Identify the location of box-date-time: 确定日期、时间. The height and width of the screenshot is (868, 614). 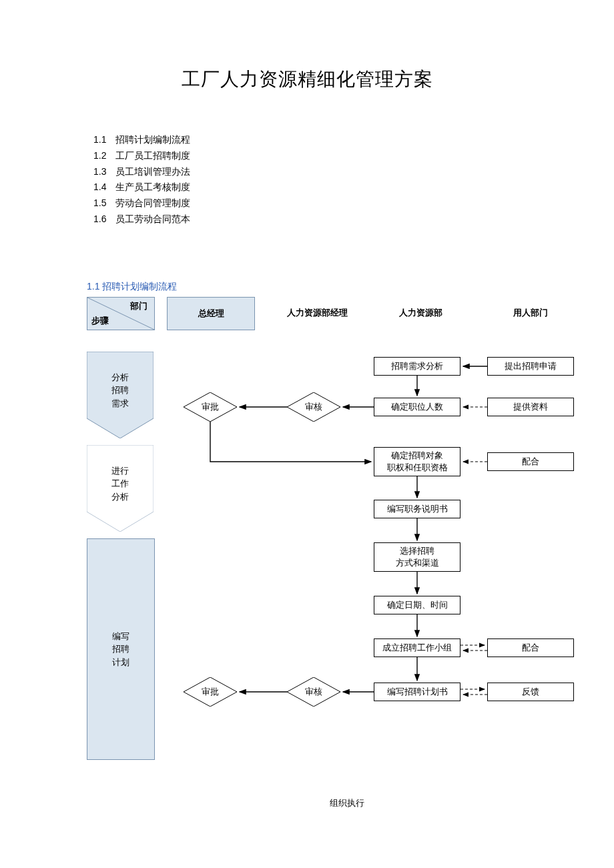
(417, 605).